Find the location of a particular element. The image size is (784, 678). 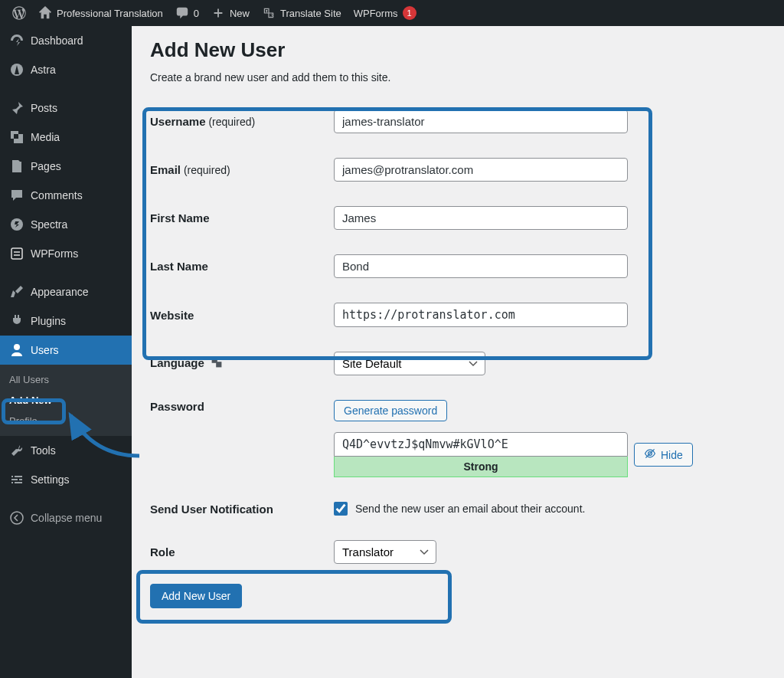

role-label: Role is located at coordinates (242, 552).